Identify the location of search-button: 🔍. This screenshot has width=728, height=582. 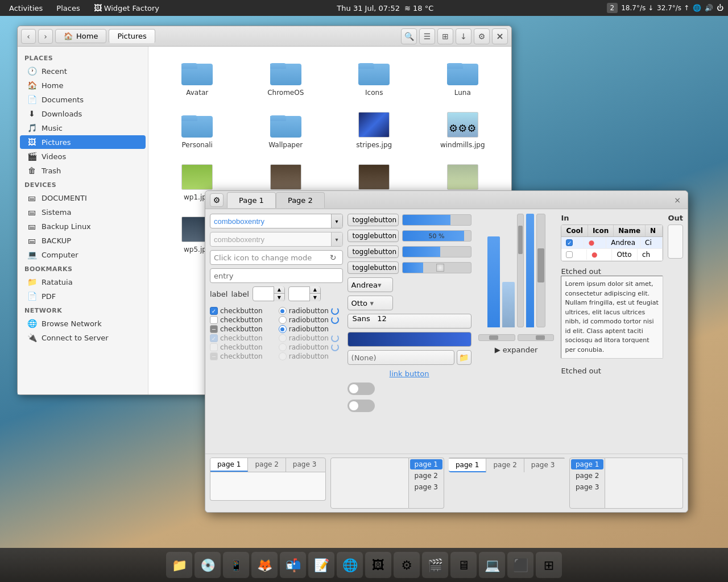
(409, 36).